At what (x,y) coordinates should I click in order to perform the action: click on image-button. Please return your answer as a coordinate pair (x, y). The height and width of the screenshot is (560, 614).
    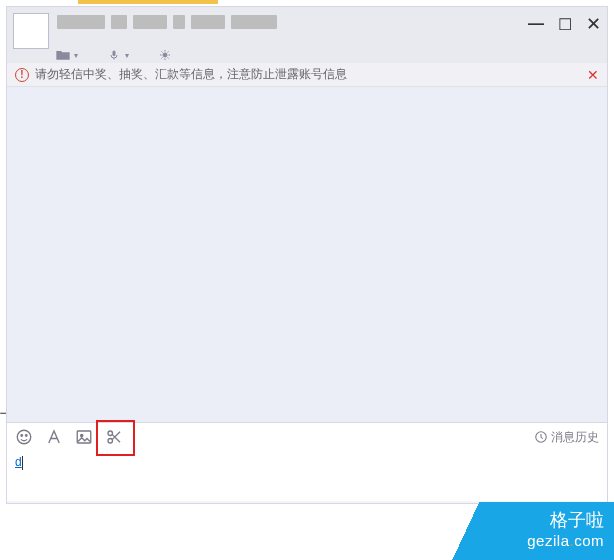
    Looking at the image, I should click on (84, 437).